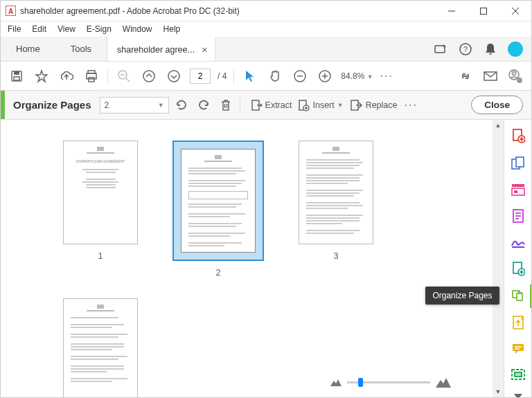 This screenshot has width=532, height=398. What do you see at coordinates (518, 374) in the screenshot?
I see `scan-ocr-icon` at bounding box center [518, 374].